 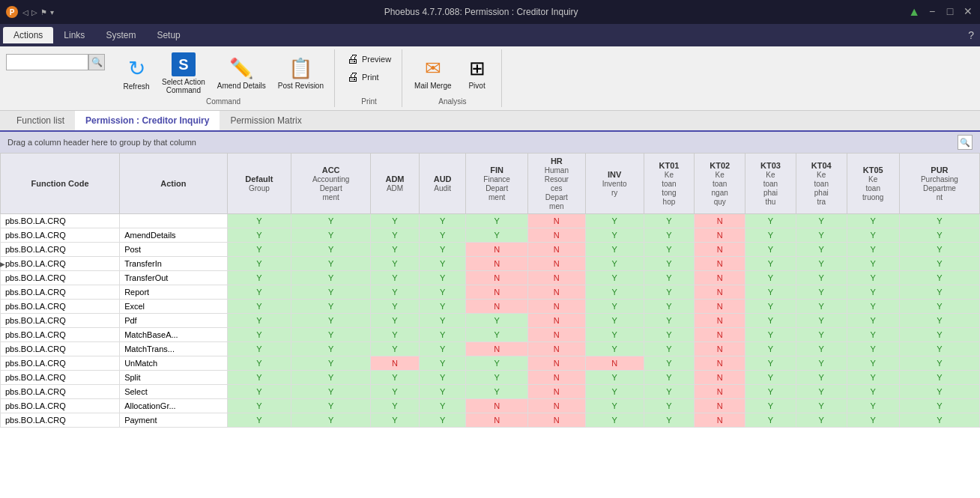 I want to click on minimize-button: −, so click(x=932, y=11).